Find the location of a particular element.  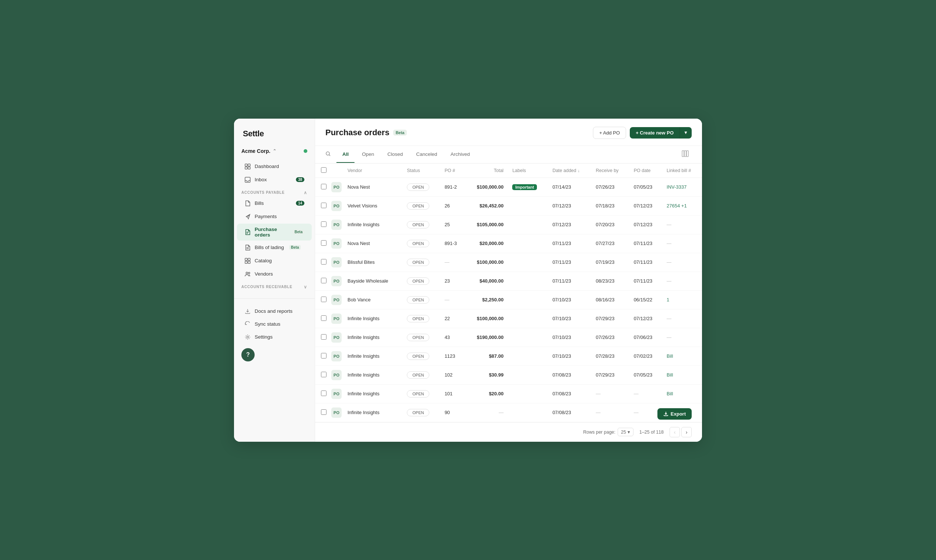

table-row: PO Infinite Insights OPEN 1123 $87.00 07… is located at coordinates (509, 356).